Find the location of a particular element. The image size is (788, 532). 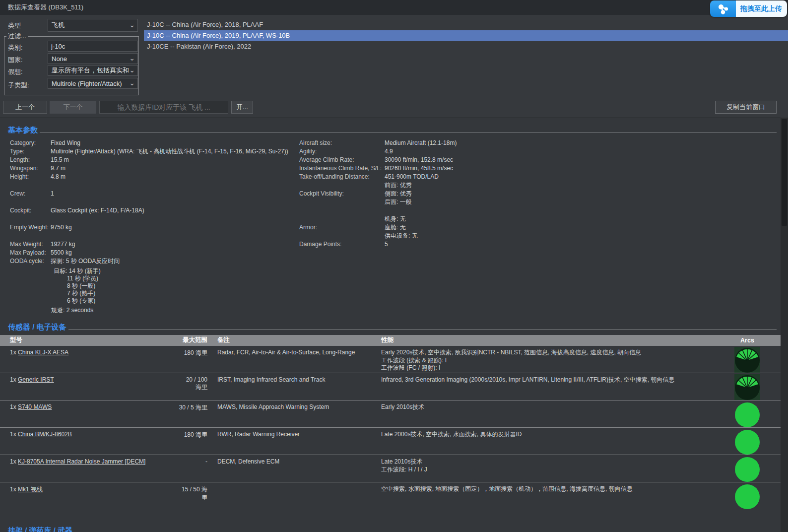

param-row: Max Payload:5500 kg is located at coordinates (395, 253).